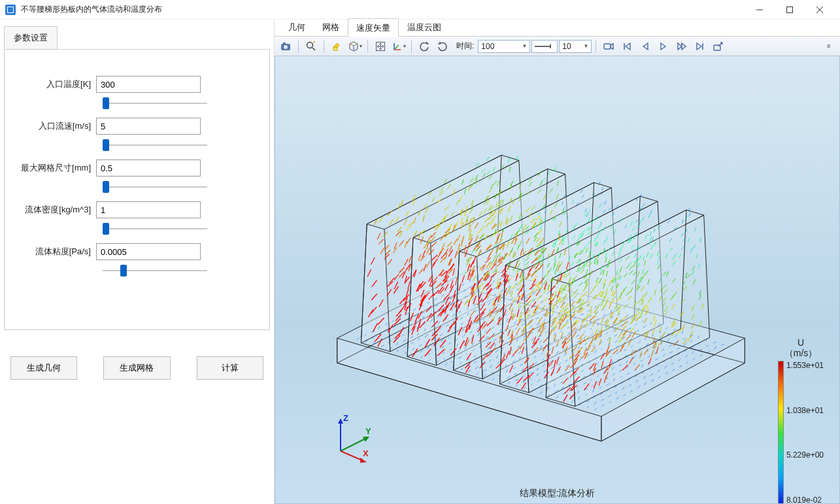 The width and height of the screenshot is (840, 504). I want to click on result-caption: 结果模型:流体分析, so click(557, 494).